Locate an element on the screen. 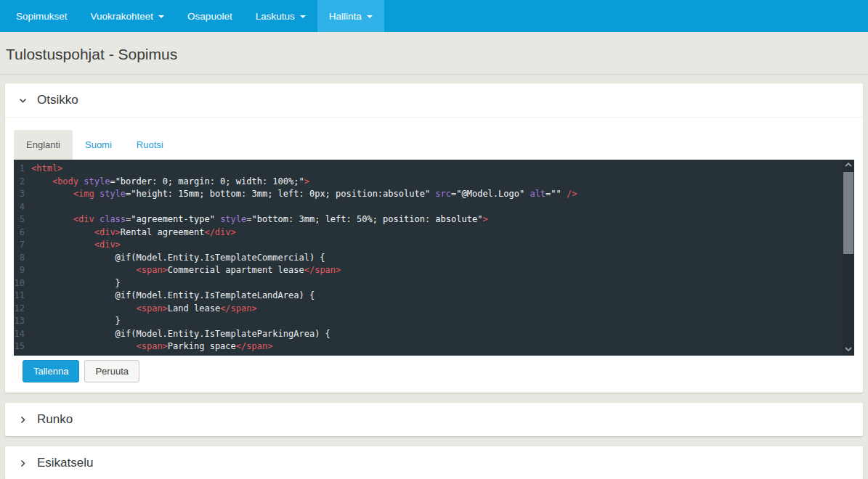 This screenshot has width=868, height=479. page-header: Tulostuspohjat - Sopimus is located at coordinates (434, 54).